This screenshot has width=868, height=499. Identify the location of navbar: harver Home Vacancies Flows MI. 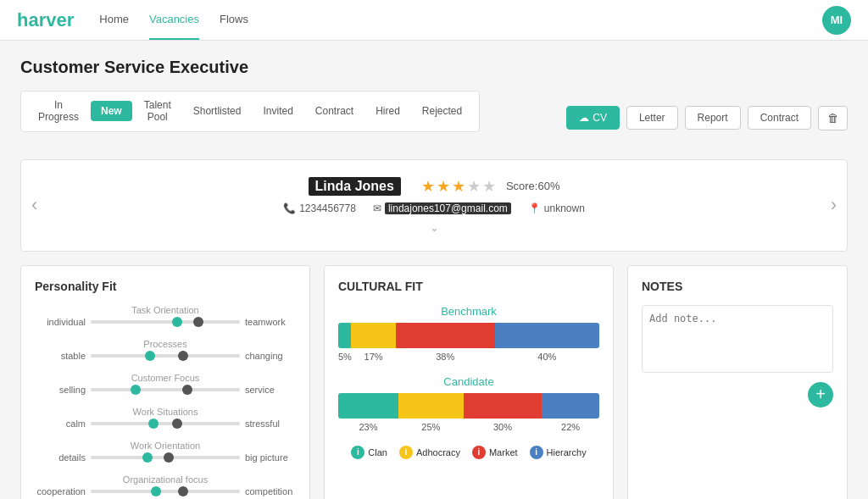
(434, 20).